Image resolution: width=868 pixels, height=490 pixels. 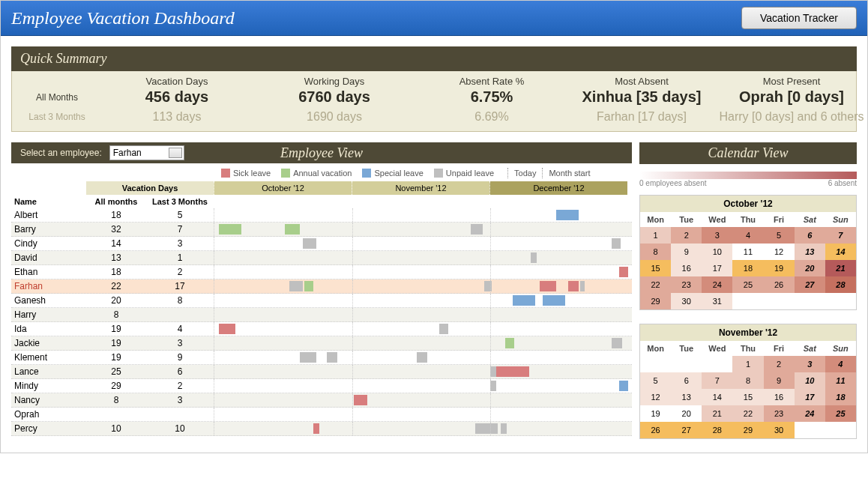 I want to click on table-row: Cindy 14 3, so click(x=322, y=244).